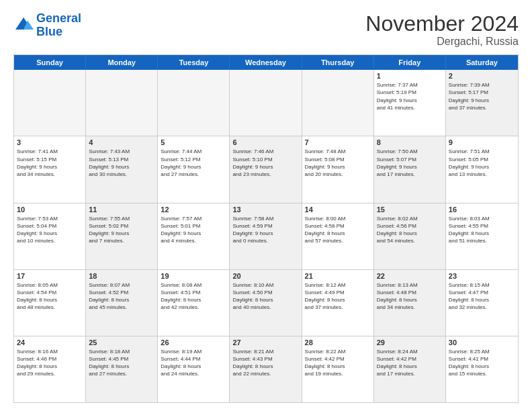 This screenshot has height=411, width=532. Describe the element at coordinates (339, 62) in the screenshot. I see `day-header-thursday: Thursday` at that location.